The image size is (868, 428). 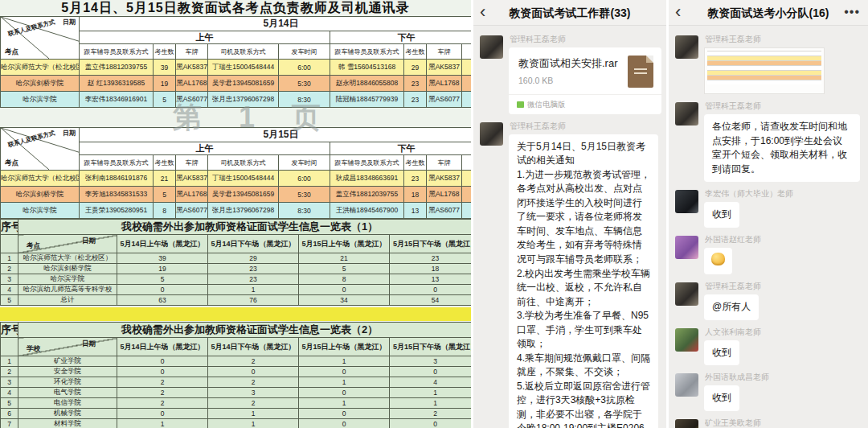 I want to click on sender-name: 外国语耿成昌老师, so click(x=783, y=377).